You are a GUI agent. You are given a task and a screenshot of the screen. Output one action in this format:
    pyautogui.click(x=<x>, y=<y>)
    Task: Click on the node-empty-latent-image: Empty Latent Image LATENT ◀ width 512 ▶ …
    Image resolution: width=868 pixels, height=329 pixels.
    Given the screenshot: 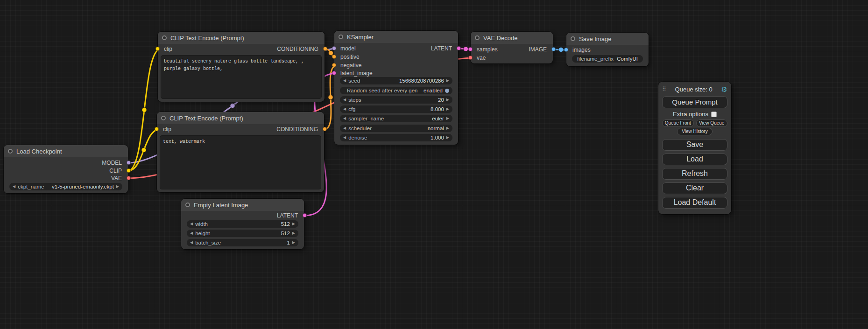 What is the action you would take?
    pyautogui.click(x=243, y=224)
    